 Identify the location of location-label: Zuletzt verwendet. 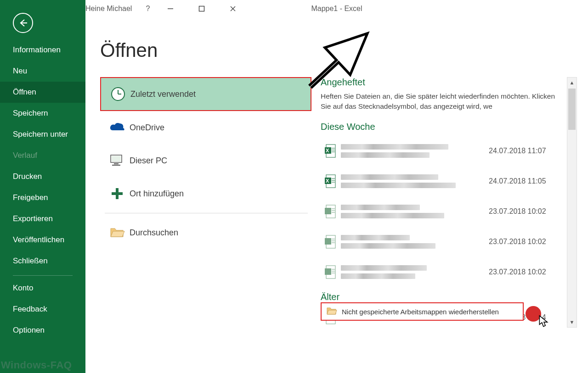
(163, 95).